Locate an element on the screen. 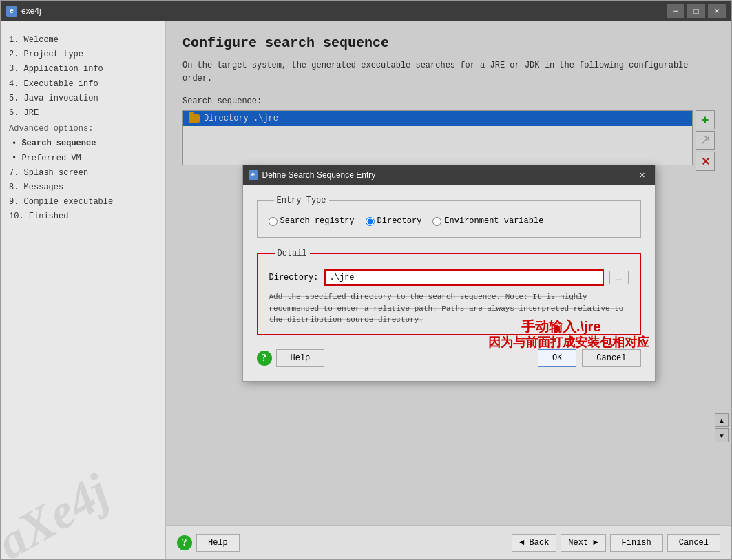 Image resolution: width=732 pixels, height=560 pixels. modal-title-bar: e Define Search Sequence Entry × is located at coordinates (449, 175).